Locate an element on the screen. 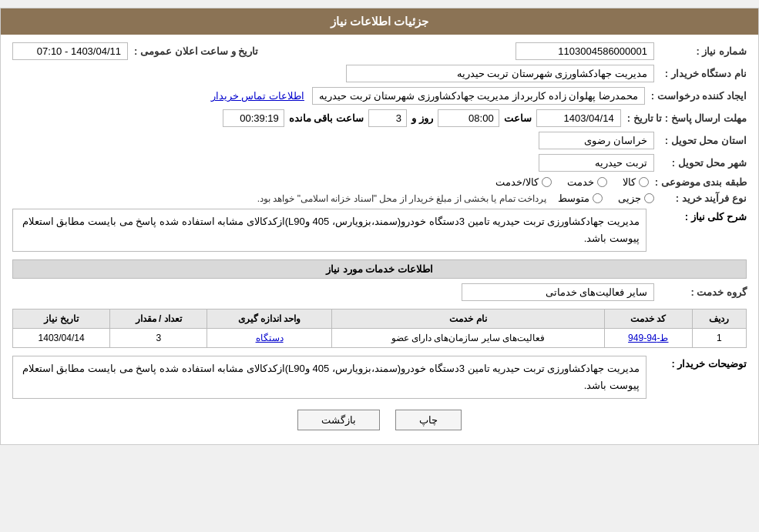 This screenshot has height=532, width=759. province-row: استان محل تحویل : خراسان رضوی is located at coordinates (379, 140).